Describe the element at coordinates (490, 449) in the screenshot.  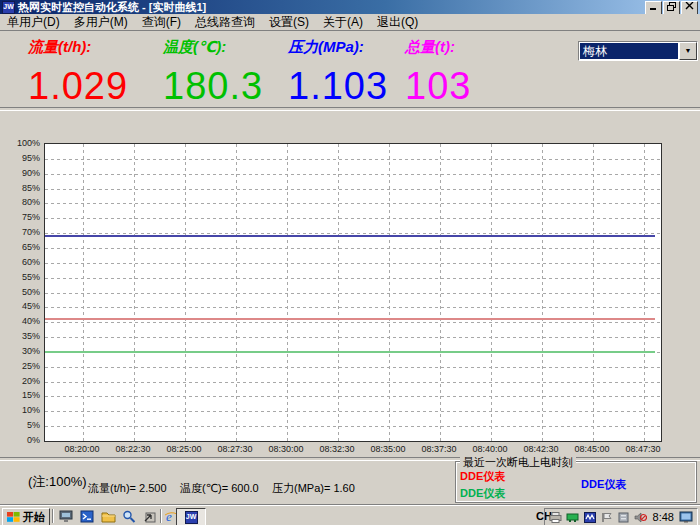
I see `x-axis-label: 08:40:00` at that location.